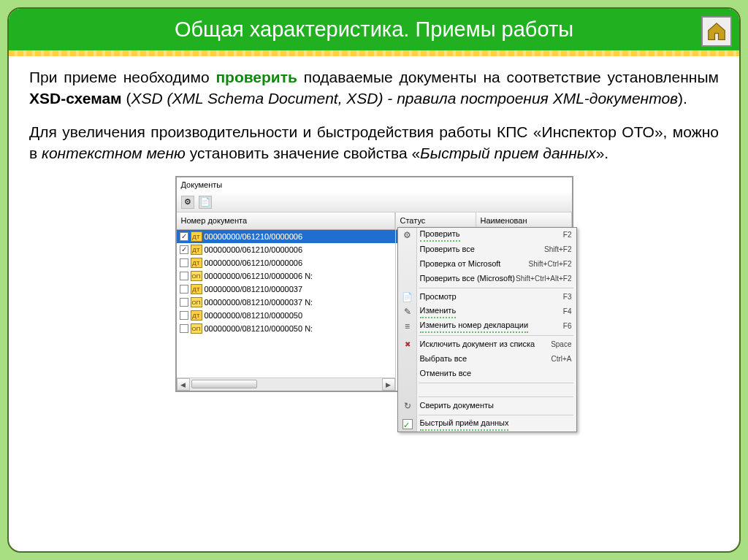  I want to click on menu-item-label: Быстрый приём данных, so click(465, 423).